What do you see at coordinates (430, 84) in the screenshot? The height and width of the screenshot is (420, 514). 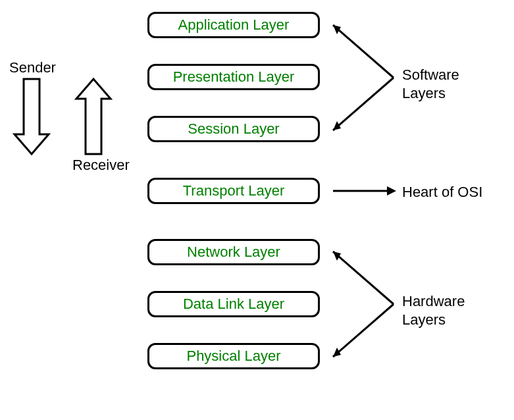 I see `software-layers-label: Software Layers` at bounding box center [430, 84].